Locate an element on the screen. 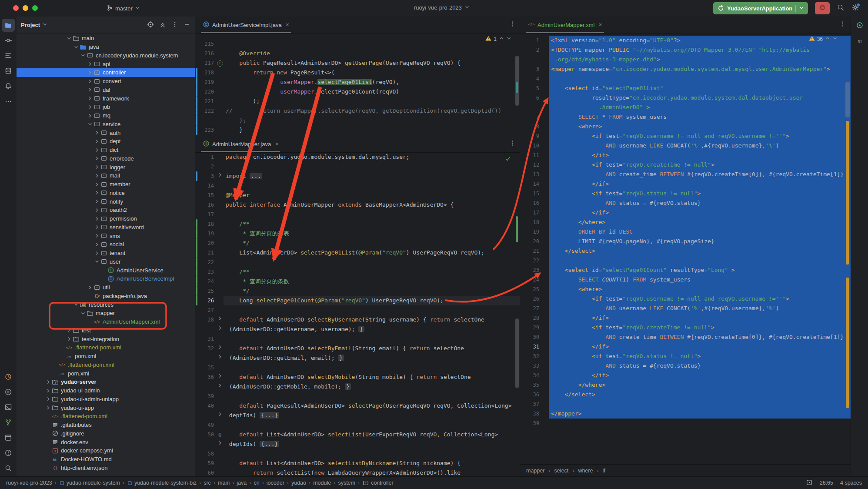 This screenshot has width=868, height=489. xml-line-33: 33 AND status = #{reqVO.status} is located at coordinates (685, 366).